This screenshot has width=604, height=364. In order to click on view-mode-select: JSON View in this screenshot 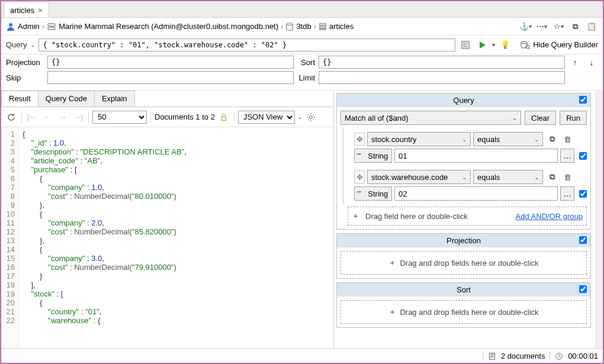, I will do `click(266, 117)`.